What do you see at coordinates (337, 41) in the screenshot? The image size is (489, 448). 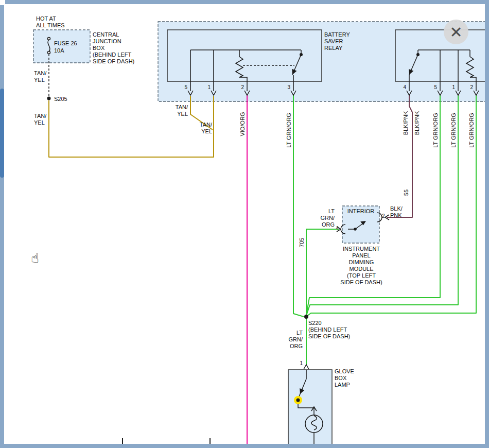 I see `relay-title: BATTERY SAVER RELAY` at bounding box center [337, 41].